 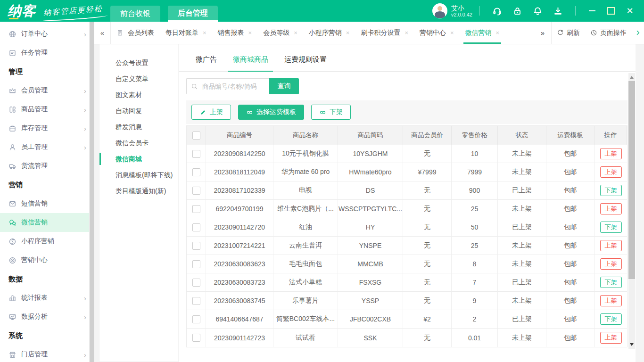 I want to click on sidebar-item: 任务管理, so click(x=47, y=53).